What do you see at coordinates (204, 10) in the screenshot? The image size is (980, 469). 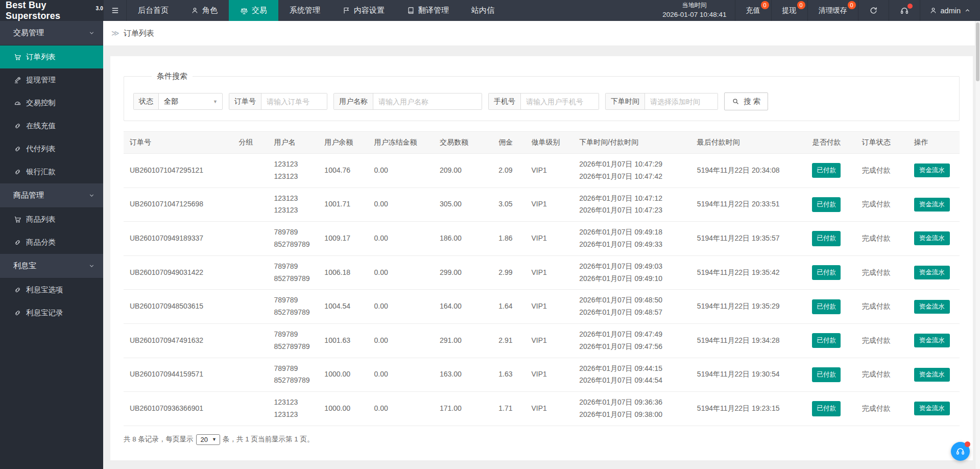 I see `nav-roles: 角色` at bounding box center [204, 10].